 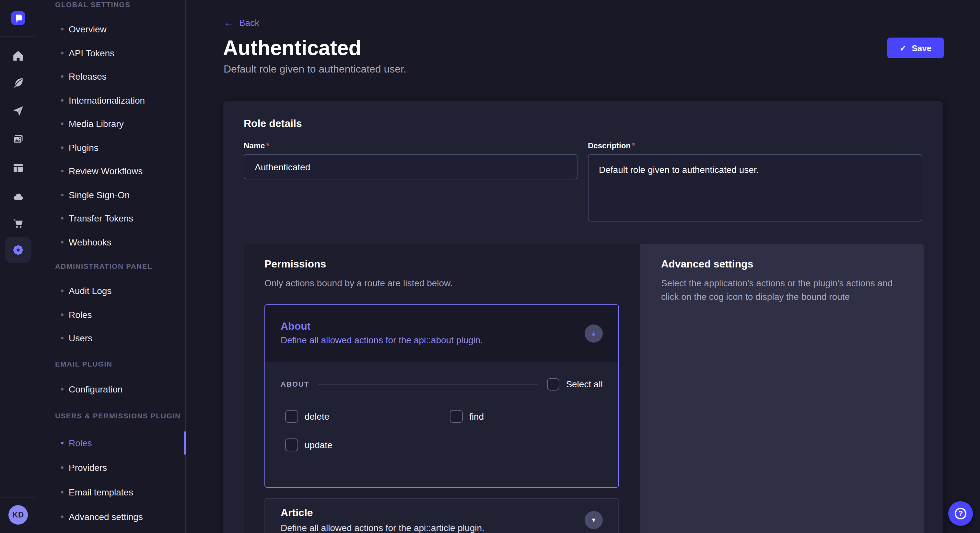 I want to click on marketplace-icon, so click(x=18, y=224).